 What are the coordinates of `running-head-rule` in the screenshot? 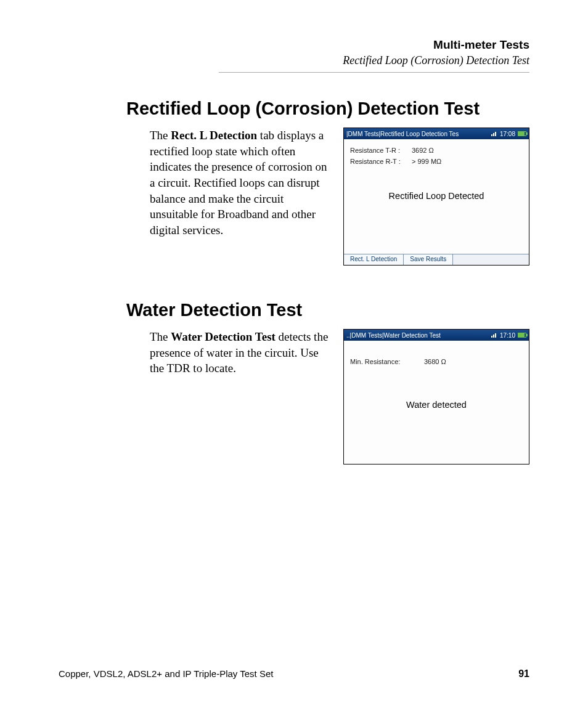 It's located at (374, 73).